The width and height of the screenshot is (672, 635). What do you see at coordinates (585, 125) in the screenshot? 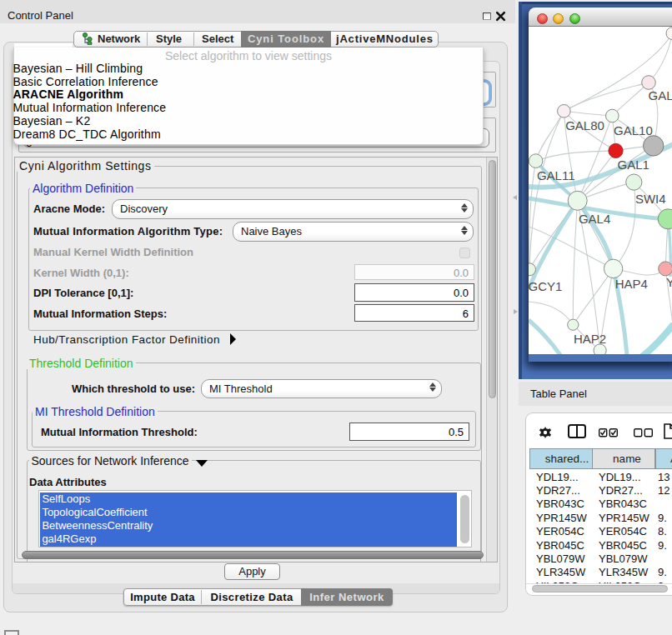
I see `svg-text: GAL80` at bounding box center [585, 125].